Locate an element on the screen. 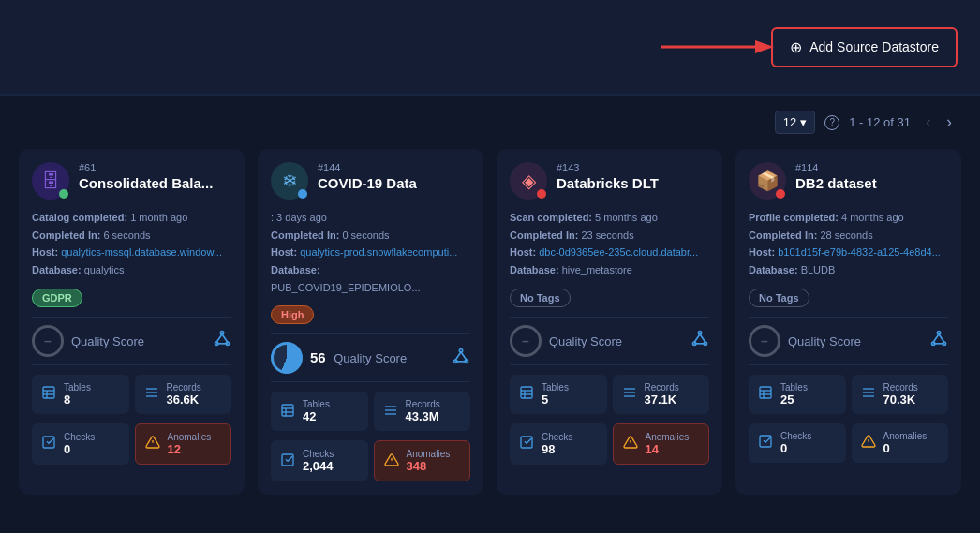  records-info: Records 43.3M is located at coordinates (423, 411).